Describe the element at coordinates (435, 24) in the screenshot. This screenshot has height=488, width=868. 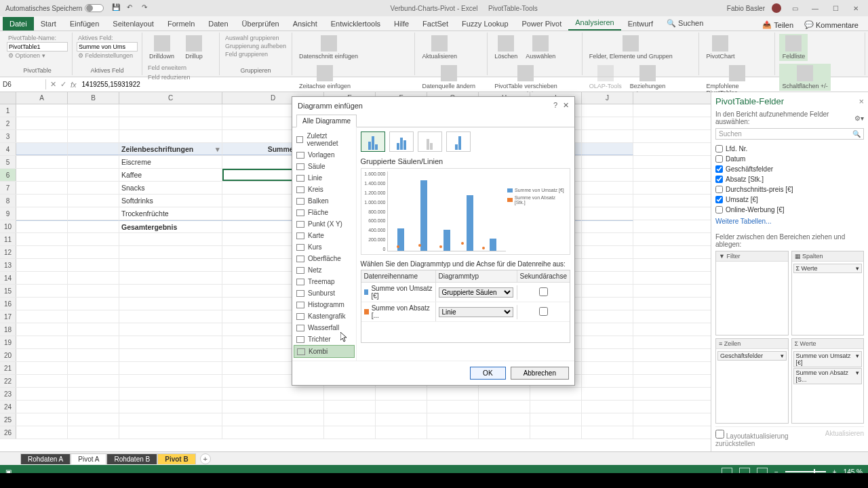
I see `tab-factset: FactSet` at that location.